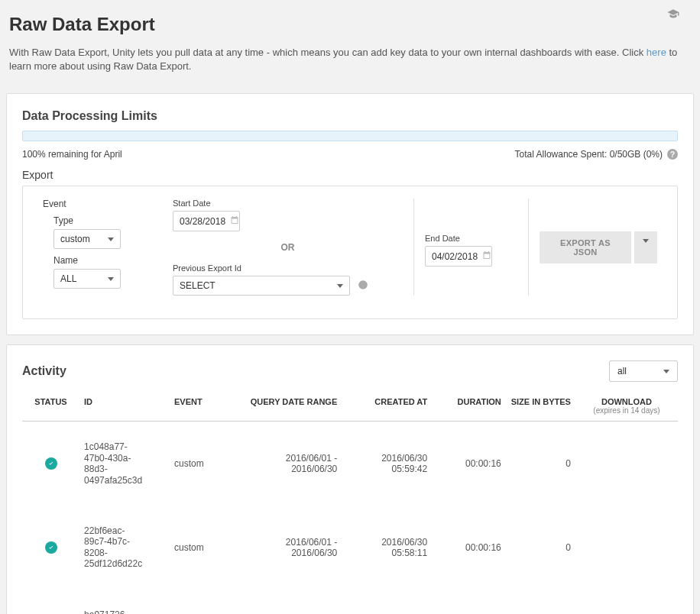  Describe the element at coordinates (72, 154) in the screenshot. I see `remaining-text: 100% remaining for April` at that location.